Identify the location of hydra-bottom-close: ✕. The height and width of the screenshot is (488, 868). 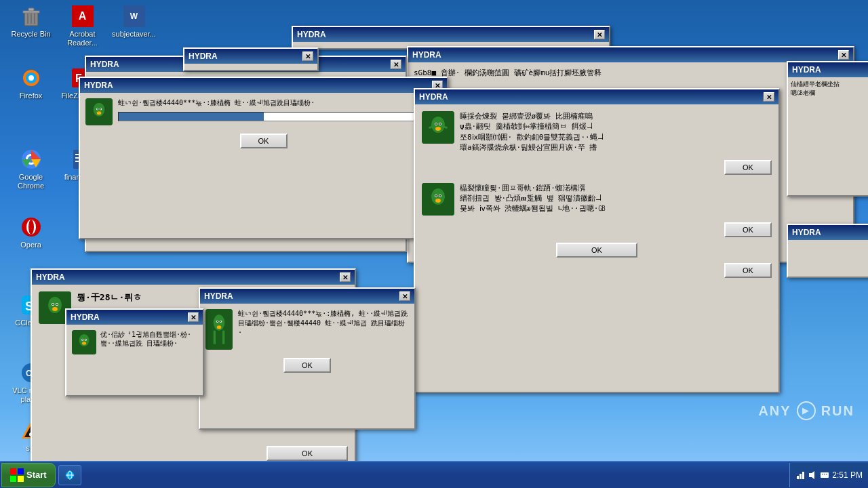
(345, 277).